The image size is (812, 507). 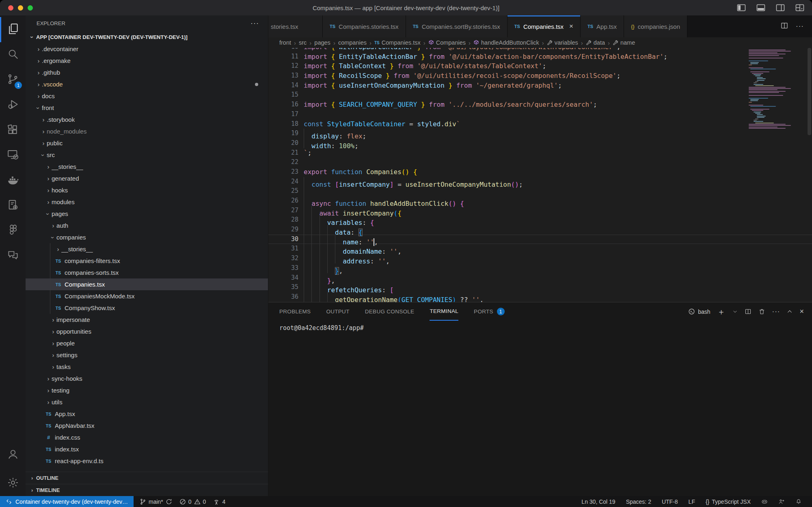 I want to click on tree-folder-hooks: ›hooks, so click(x=147, y=190).